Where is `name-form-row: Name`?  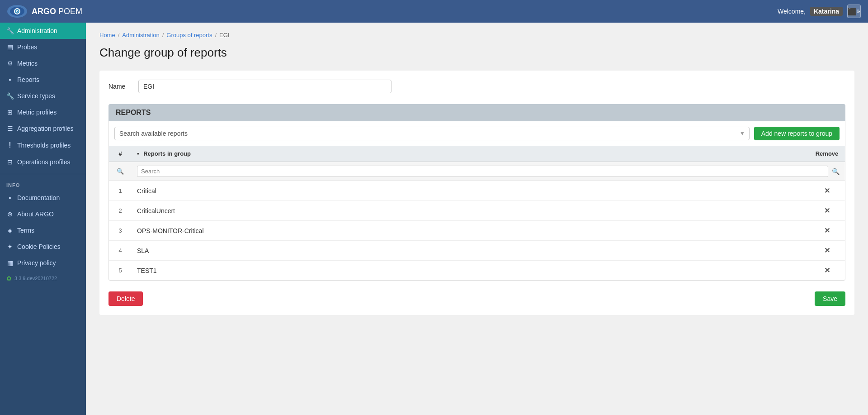 name-form-row: Name is located at coordinates (477, 86).